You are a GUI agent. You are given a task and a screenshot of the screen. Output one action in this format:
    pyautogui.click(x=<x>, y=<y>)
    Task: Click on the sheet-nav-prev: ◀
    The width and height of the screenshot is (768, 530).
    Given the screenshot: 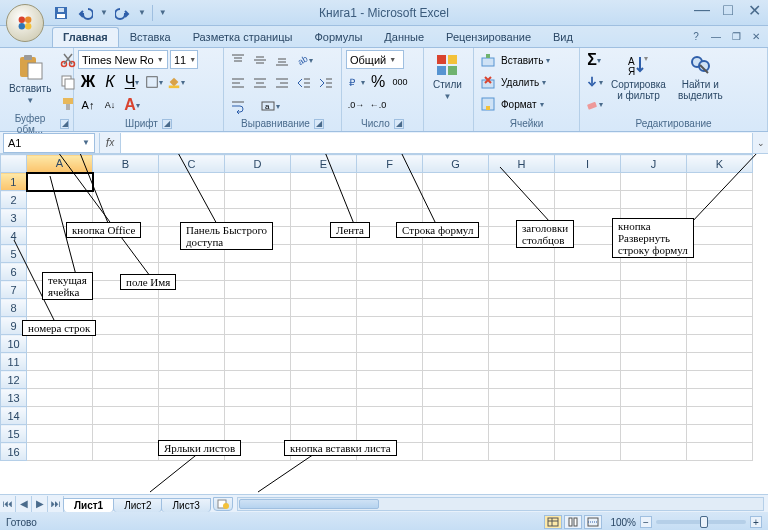 What is the action you would take?
    pyautogui.click(x=24, y=504)
    